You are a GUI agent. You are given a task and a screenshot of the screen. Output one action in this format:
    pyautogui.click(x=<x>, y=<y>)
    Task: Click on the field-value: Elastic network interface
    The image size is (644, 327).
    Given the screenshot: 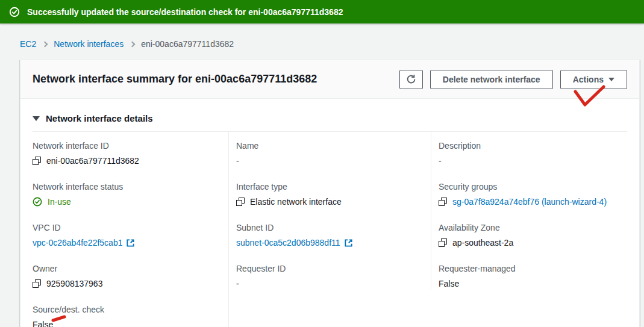 What is the action you would take?
    pyautogui.click(x=296, y=202)
    